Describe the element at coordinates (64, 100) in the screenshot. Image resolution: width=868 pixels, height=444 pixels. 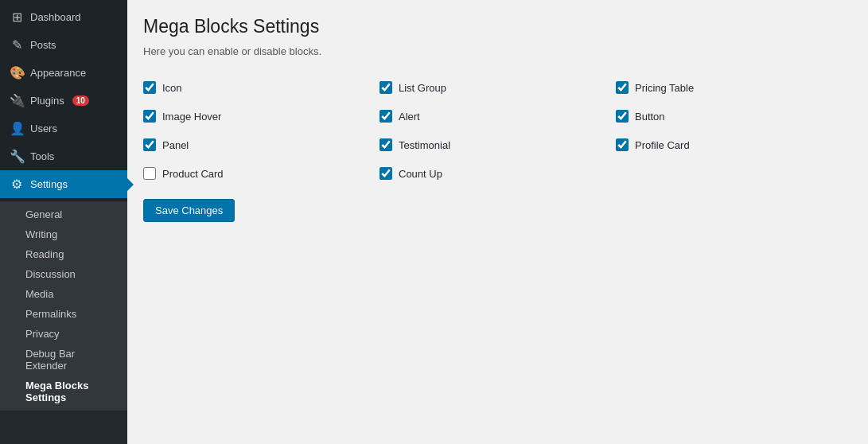
I see `sidebar-item-plugins: 🔌 Plugins 10` at that location.